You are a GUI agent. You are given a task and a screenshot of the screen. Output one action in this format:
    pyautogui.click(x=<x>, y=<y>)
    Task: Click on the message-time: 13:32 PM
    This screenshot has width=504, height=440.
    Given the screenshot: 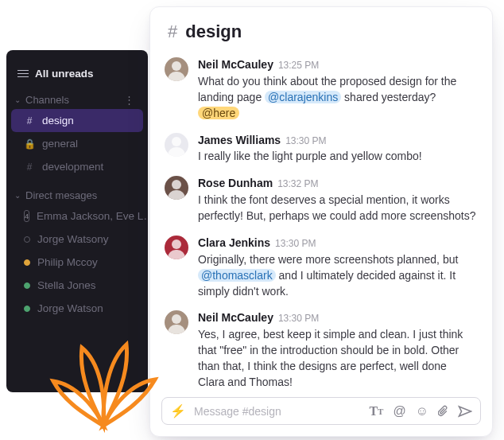 What is the action you would take?
    pyautogui.click(x=297, y=184)
    